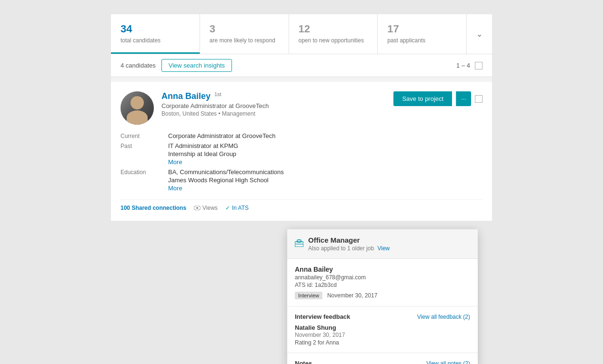 The image size is (603, 364). What do you see at coordinates (438, 99) in the screenshot?
I see `card-actions: Save to project ···` at bounding box center [438, 99].